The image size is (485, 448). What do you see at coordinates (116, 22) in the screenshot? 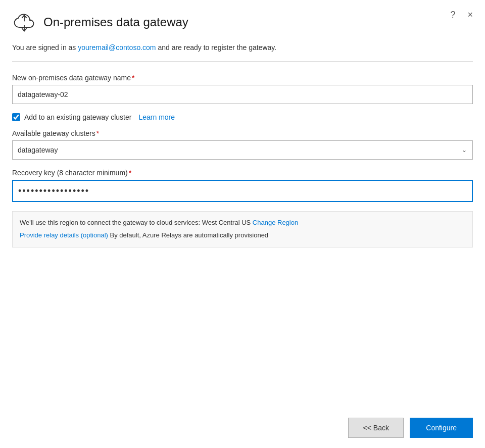
I see `dialog-title: On-premises data gateway` at bounding box center [116, 22].